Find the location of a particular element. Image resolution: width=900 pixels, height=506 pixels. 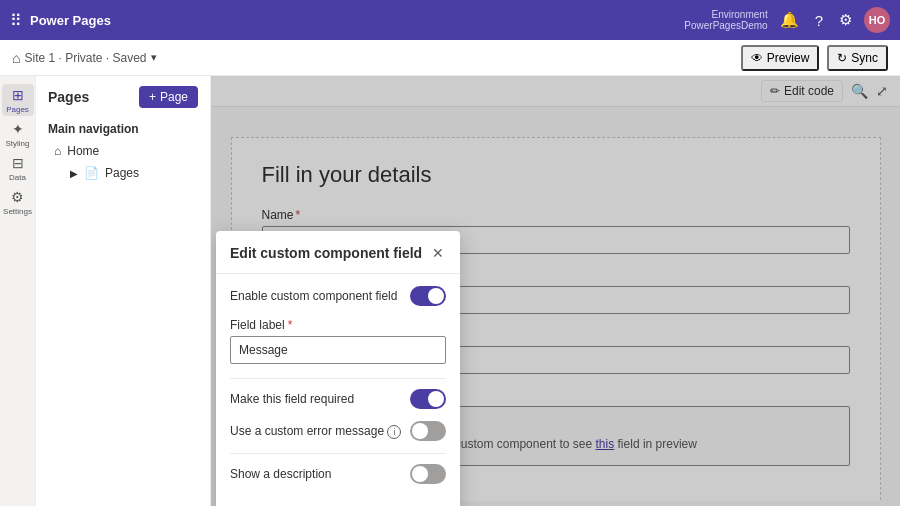

make-required-label: Make this field required is located at coordinates (292, 399).